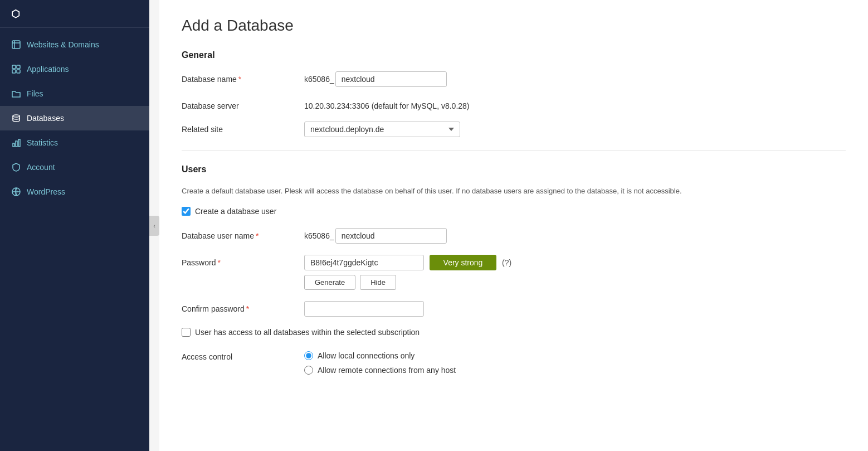 The width and height of the screenshot is (868, 451). Describe the element at coordinates (575, 356) in the screenshot. I see `access-local-row: Allow local connections only` at that location.